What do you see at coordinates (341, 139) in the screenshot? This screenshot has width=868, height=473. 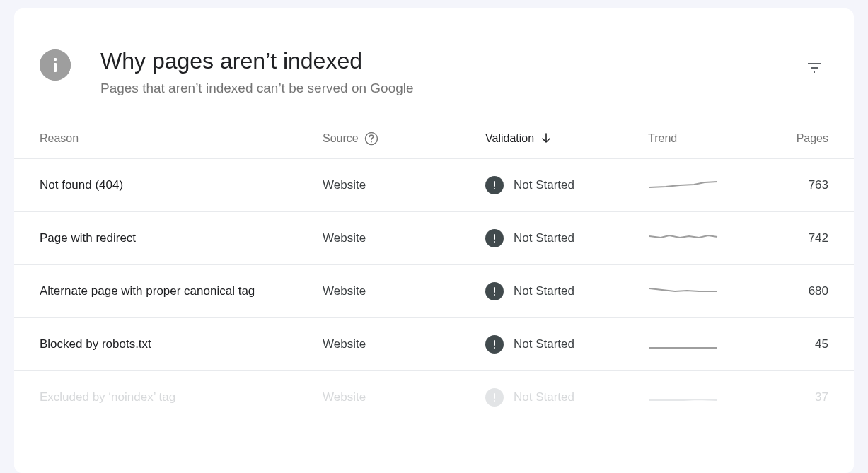 I see `col-source-label: Source` at bounding box center [341, 139].